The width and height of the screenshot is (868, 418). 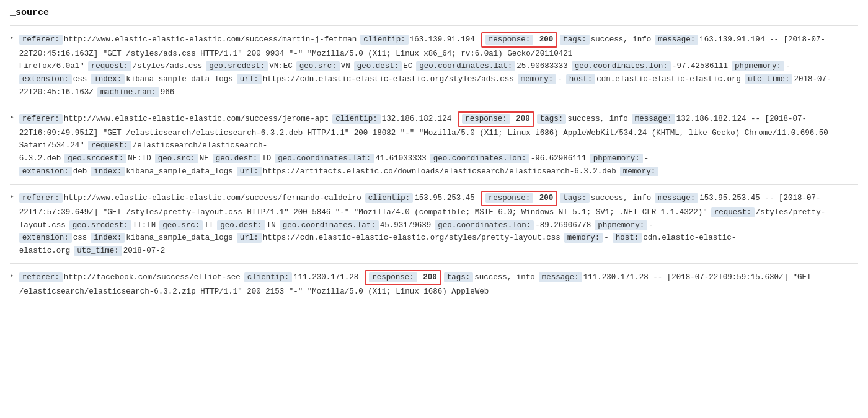 I want to click on field-value: VN:EC, so click(x=281, y=66).